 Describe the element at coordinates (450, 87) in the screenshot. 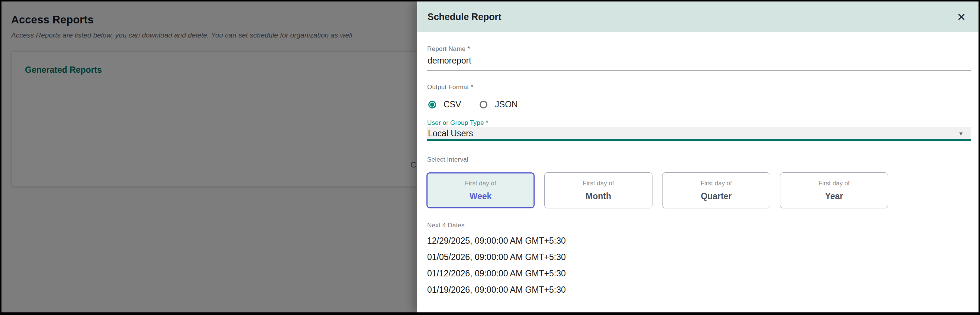

I see `output-format-label: Output Format *` at that location.